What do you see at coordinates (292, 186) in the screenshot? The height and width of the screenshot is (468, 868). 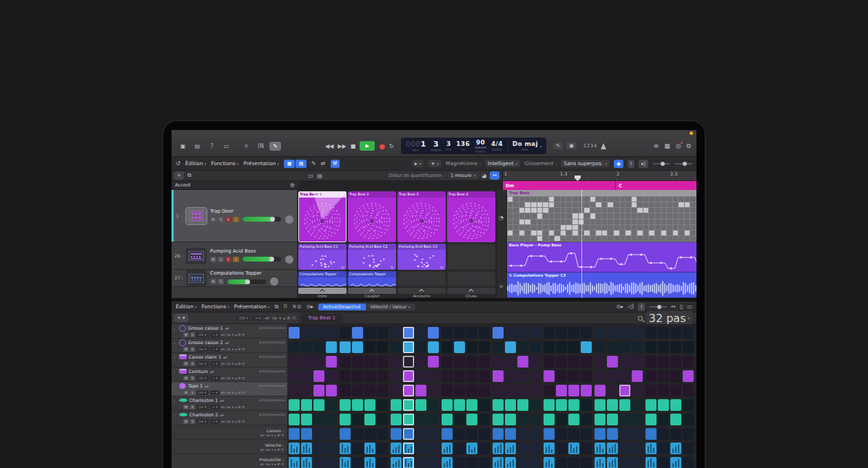 I see `gear-icon: ⚙` at bounding box center [292, 186].